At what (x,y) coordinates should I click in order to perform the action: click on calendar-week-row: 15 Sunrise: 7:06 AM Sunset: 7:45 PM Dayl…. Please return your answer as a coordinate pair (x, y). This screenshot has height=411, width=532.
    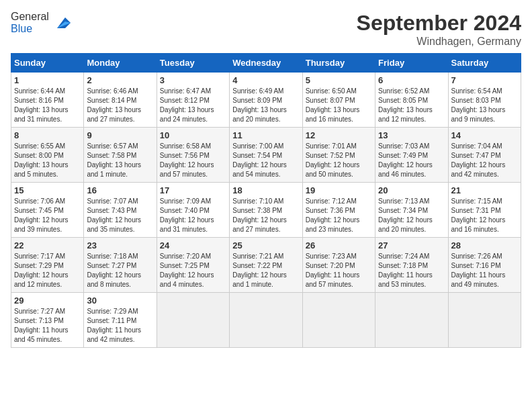
    Looking at the image, I should click on (266, 210).